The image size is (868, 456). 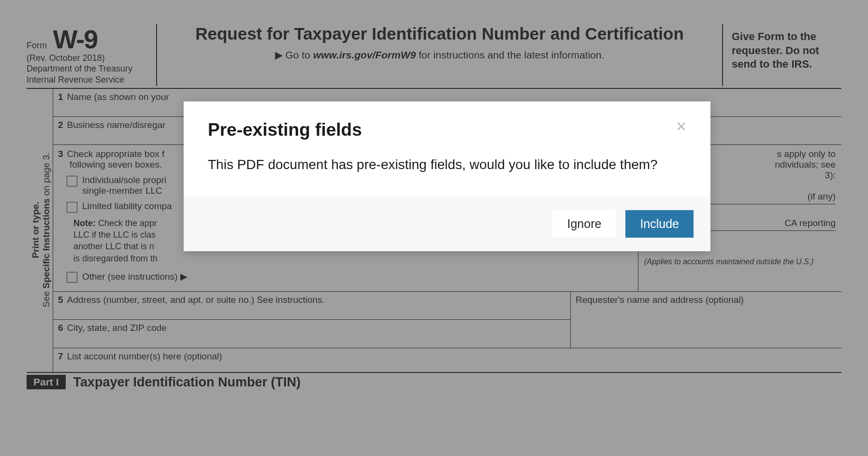 What do you see at coordinates (447, 224) in the screenshot?
I see `modal-footer: Ignore Include` at bounding box center [447, 224].